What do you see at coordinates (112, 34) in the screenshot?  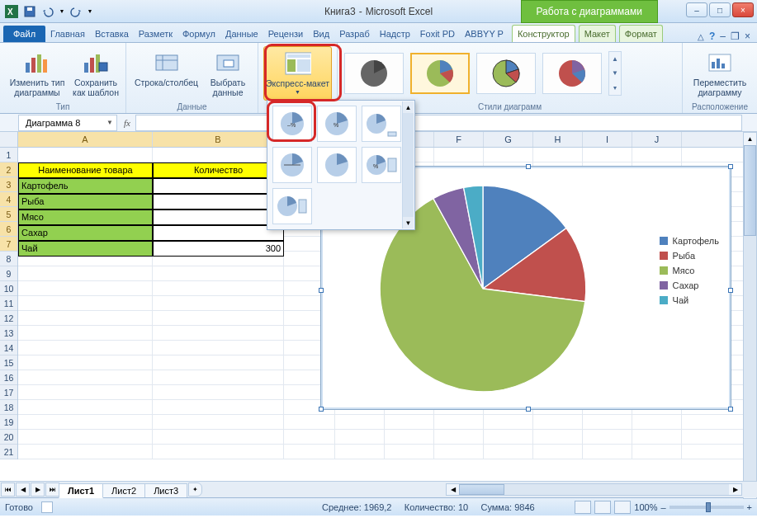 I see `tab-insert: Вставка` at bounding box center [112, 34].